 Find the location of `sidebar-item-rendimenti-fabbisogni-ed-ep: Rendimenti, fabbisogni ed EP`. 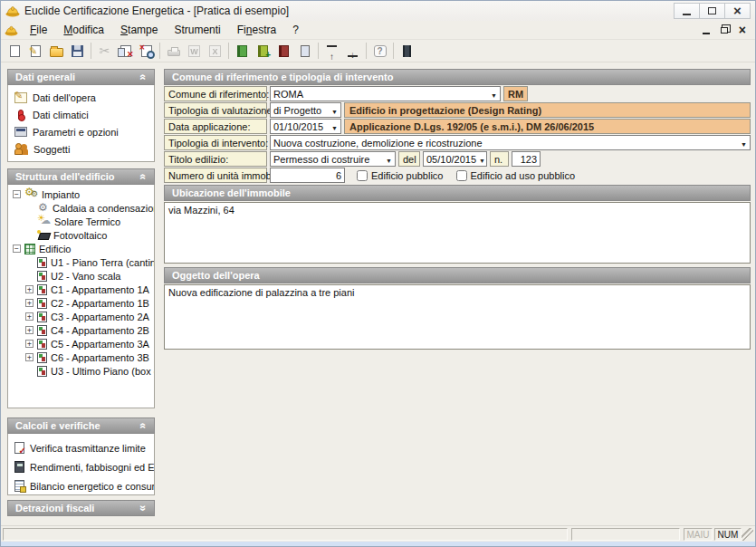

sidebar-item-rendimenti-fabbisogni-ed-ep: Rendimenti, fabbisogni ed EP is located at coordinates (81, 467).